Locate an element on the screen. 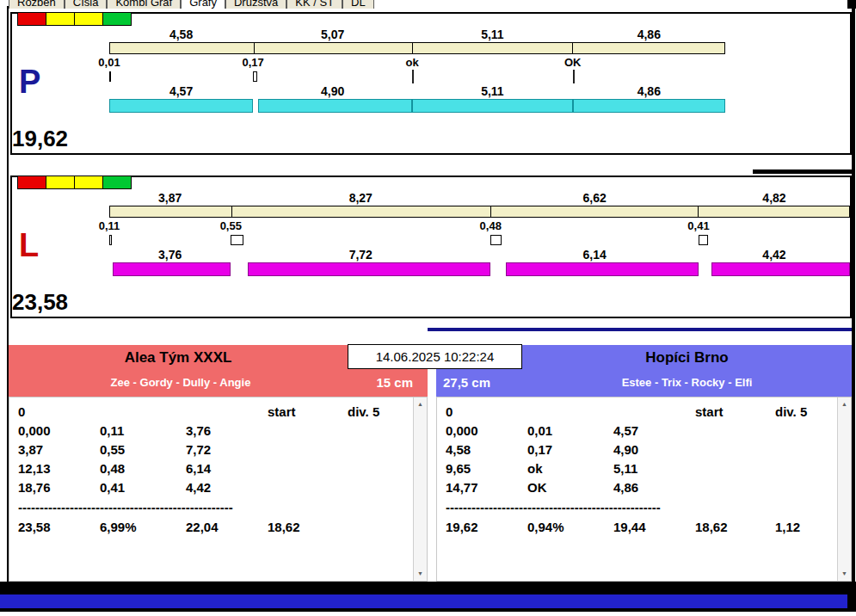 The width and height of the screenshot is (856, 616). tab-bar: RozběhČíslaKombi GrafGrafyDružstvaKK / S… is located at coordinates (284, 4).